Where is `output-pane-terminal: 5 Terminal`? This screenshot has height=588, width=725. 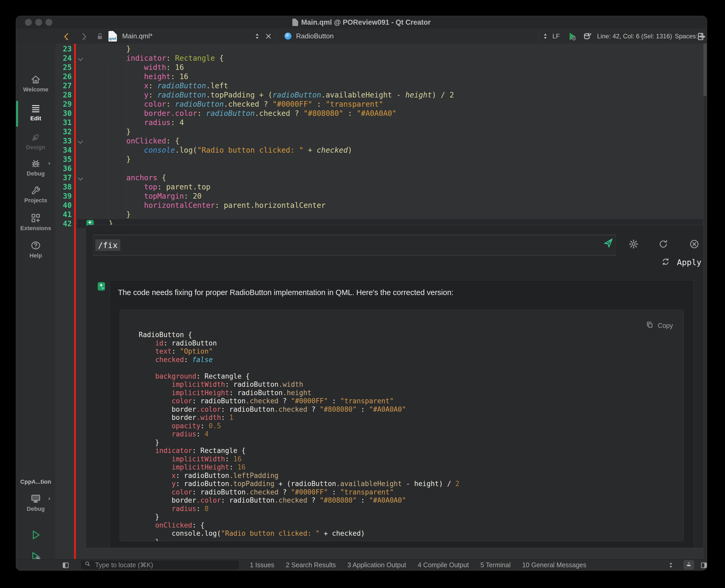
output-pane-terminal: 5 Terminal is located at coordinates (496, 565).